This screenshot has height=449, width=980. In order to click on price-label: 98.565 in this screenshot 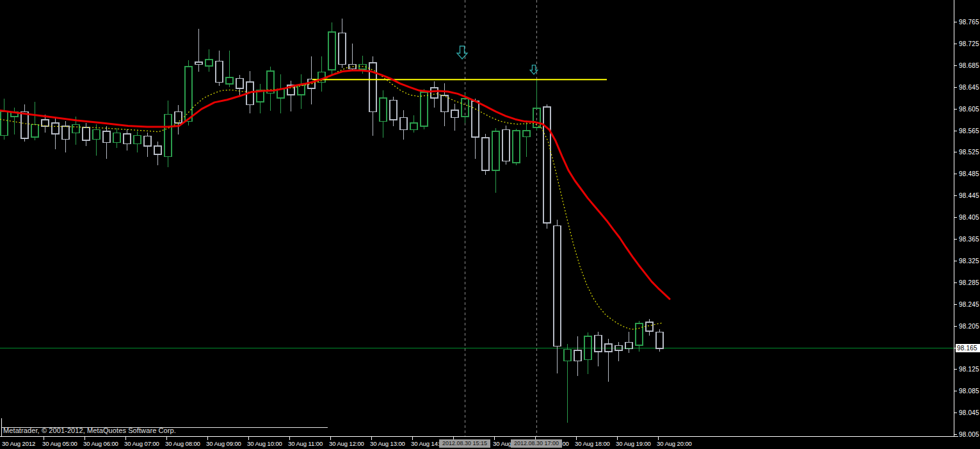, I will do `click(969, 131)`.